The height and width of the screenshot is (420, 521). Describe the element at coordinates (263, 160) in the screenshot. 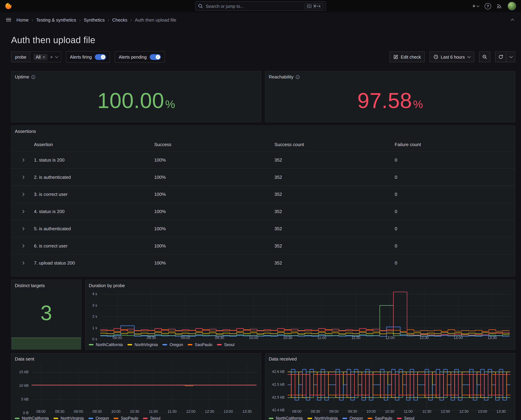

I see `table-row: 1. status is 200 100% 352 0` at that location.